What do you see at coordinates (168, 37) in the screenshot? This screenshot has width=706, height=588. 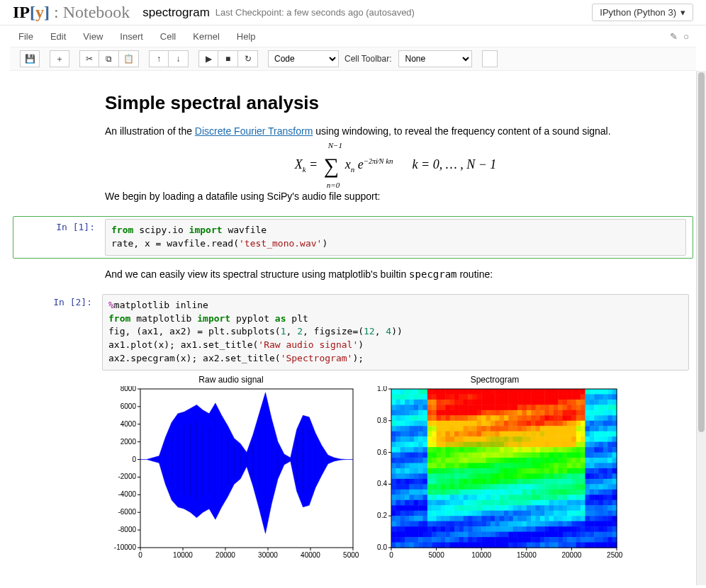 I see `menu-cell: Cell` at bounding box center [168, 37].